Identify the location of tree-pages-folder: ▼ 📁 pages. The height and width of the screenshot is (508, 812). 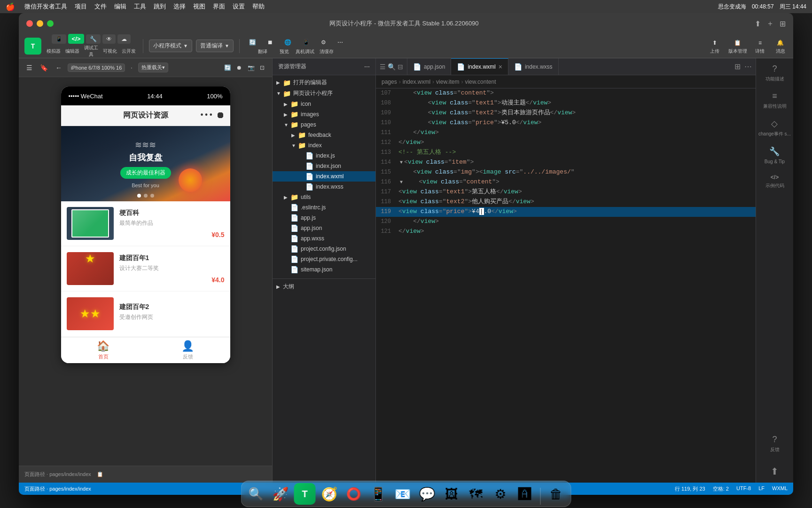
(324, 125).